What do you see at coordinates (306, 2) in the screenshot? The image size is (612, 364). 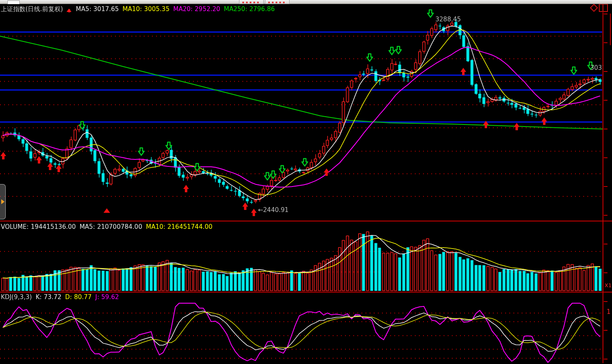 I see `menu-bar` at bounding box center [306, 2].